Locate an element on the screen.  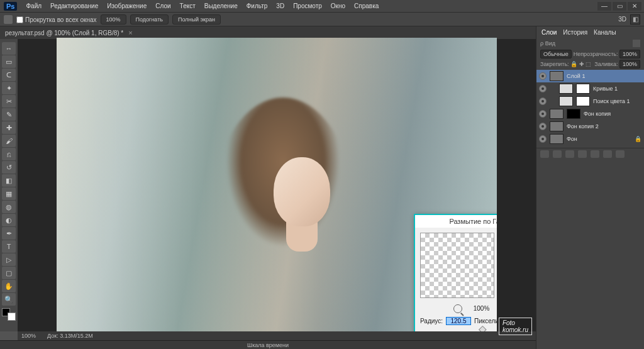
move-tool: ↔ is located at coordinates (9, 48).